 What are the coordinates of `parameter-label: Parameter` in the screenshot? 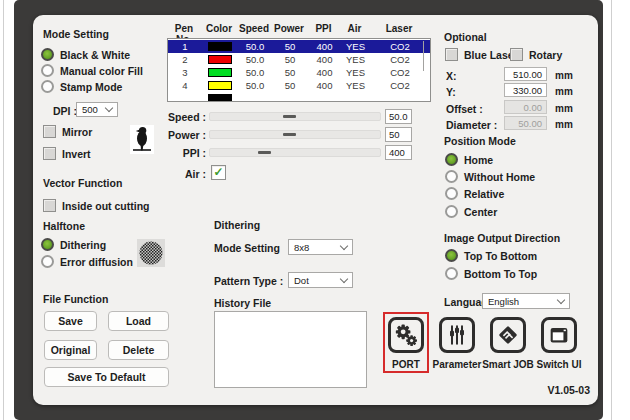 It's located at (457, 364).